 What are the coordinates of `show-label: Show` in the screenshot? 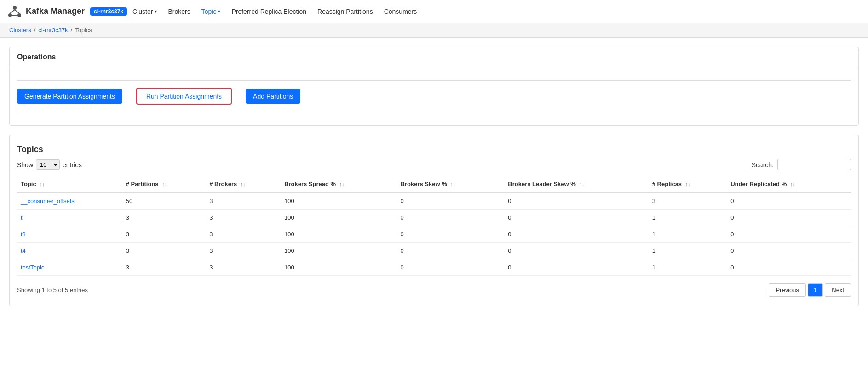 It's located at (25, 165).